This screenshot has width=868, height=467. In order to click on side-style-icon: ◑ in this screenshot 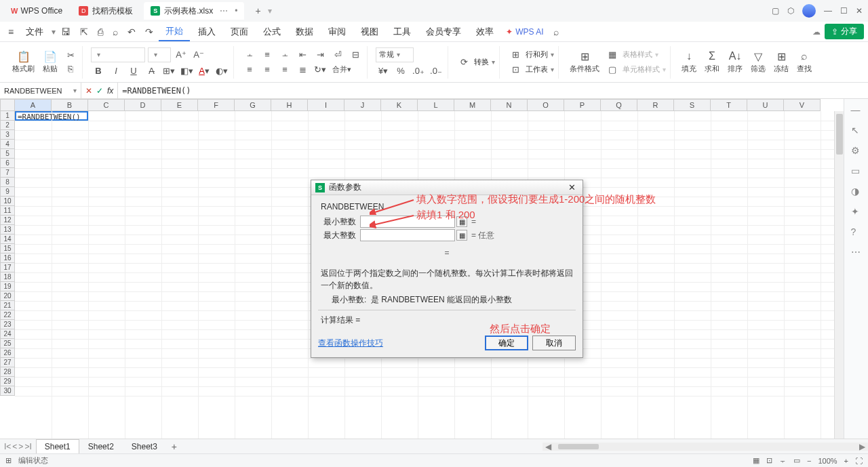, I will do `click(856, 191)`.